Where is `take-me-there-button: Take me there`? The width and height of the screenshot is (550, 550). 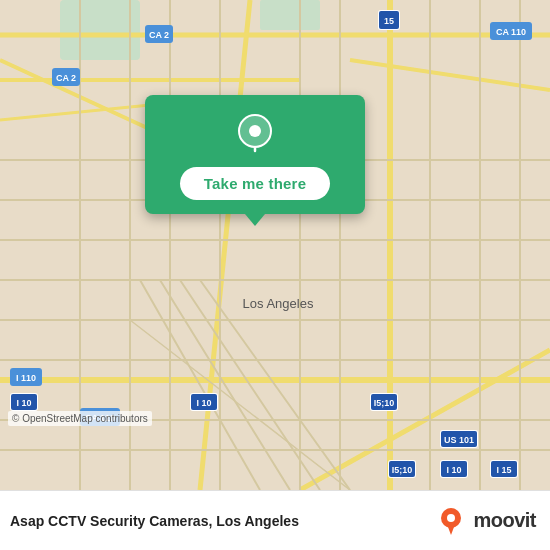
take-me-there-button: Take me there is located at coordinates (255, 184).